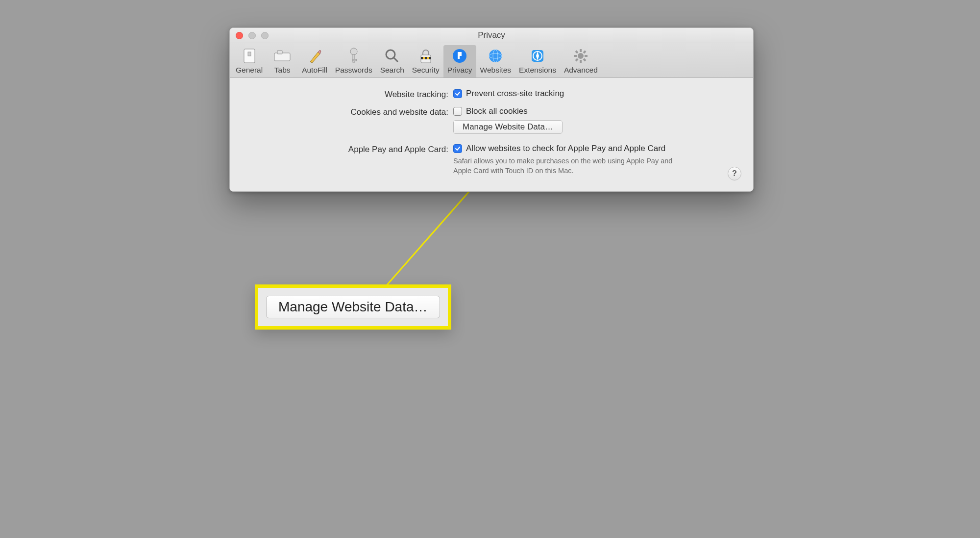  I want to click on row-apple-pay: Apple Pay and Apple Card: Allow websites…, so click(491, 160).